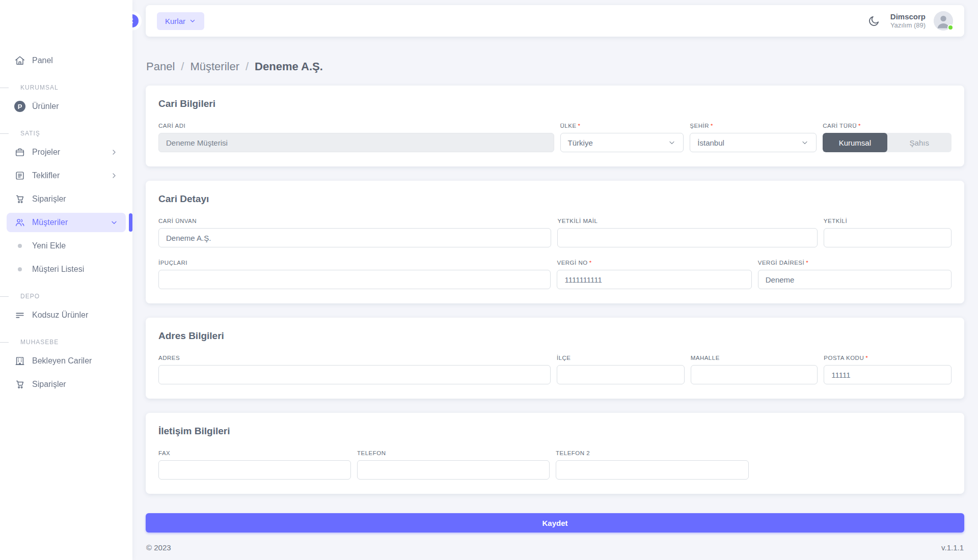 The height and width of the screenshot is (560, 978). I want to click on country-select-value: Türkiye, so click(581, 143).